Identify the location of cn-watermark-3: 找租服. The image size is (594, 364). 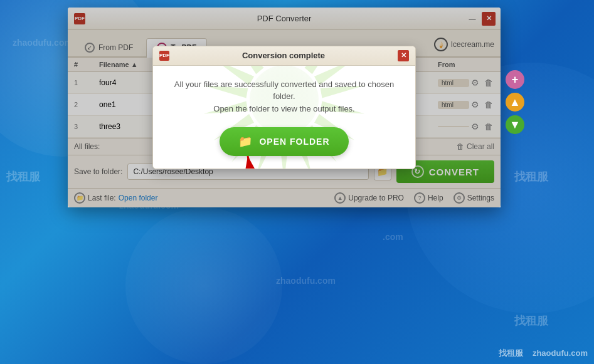
(531, 321).